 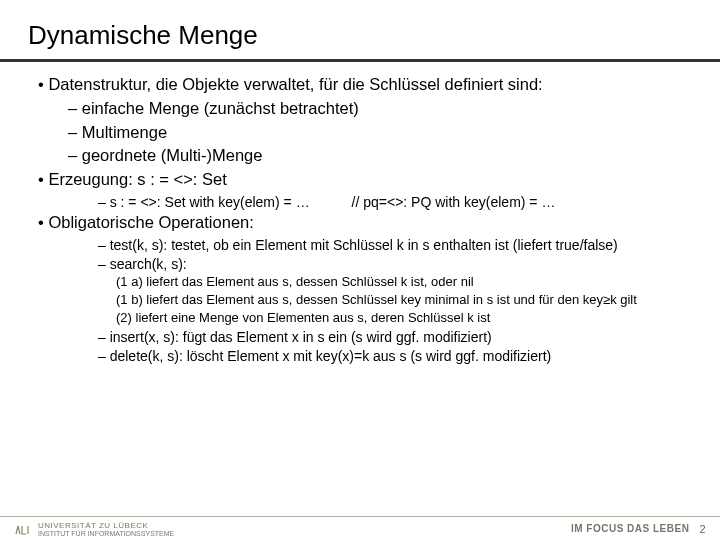 What do you see at coordinates (395, 245) in the screenshot?
I see `bullet-op-test: test(k, s): testet, ob ein Element mit S…` at bounding box center [395, 245].